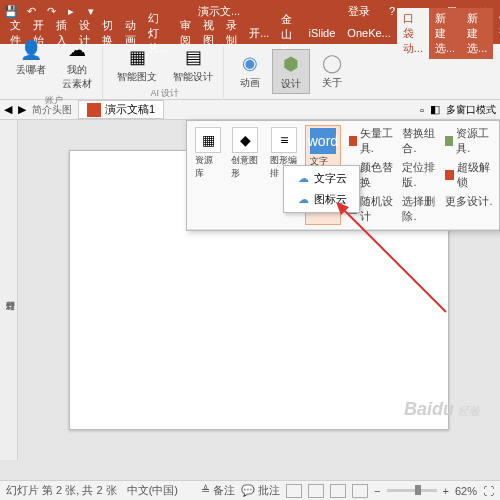 The image size is (500, 500). What do you see at coordinates (377, 491) in the screenshot?
I see `zoom-out-icon: −` at bounding box center [377, 491].